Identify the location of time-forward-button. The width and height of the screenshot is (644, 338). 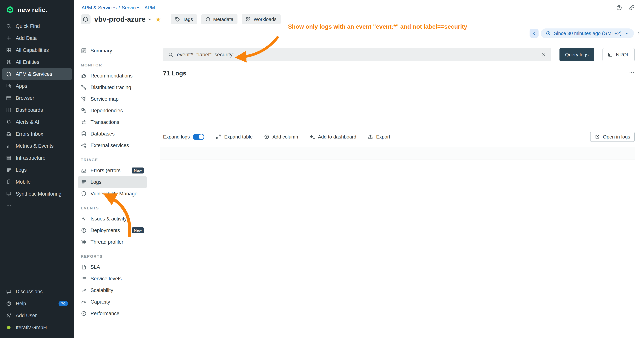
(638, 33).